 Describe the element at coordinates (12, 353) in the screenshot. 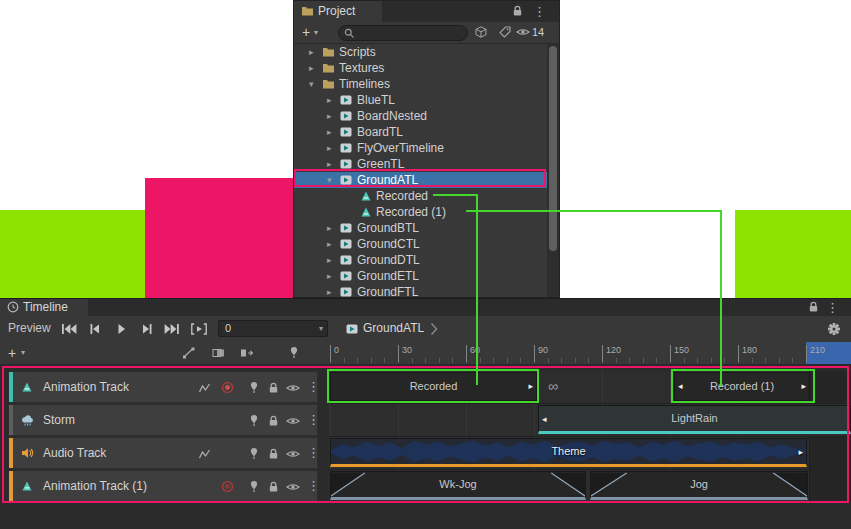

I see `add-track-button: +` at that location.